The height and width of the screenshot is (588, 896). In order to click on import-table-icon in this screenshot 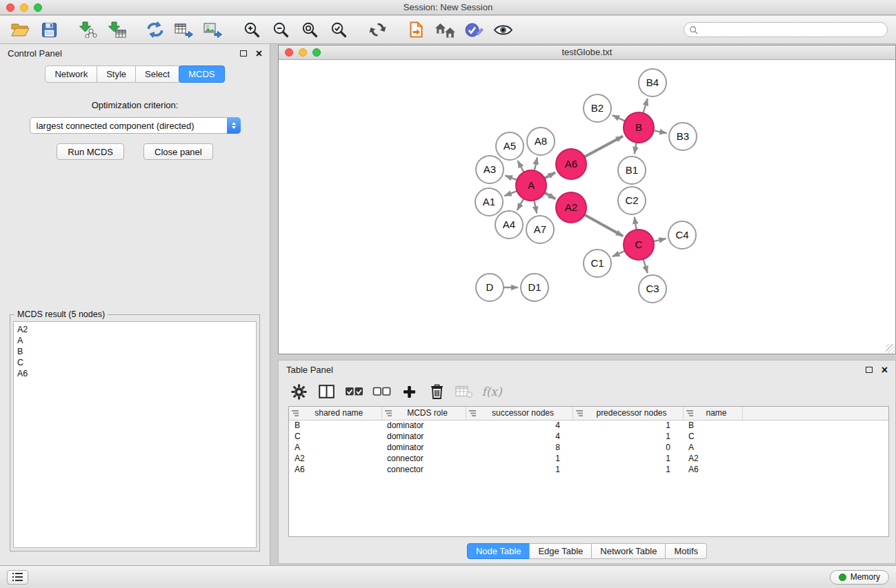, I will do `click(117, 30)`.